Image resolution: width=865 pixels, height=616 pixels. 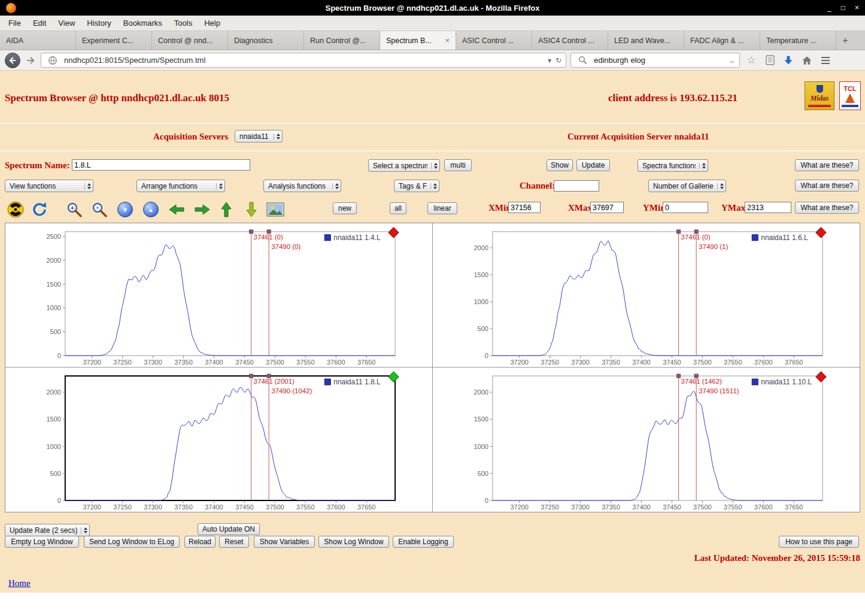 What do you see at coordinates (142, 23) in the screenshot?
I see `menu-bookmarks: Bookmarks` at bounding box center [142, 23].